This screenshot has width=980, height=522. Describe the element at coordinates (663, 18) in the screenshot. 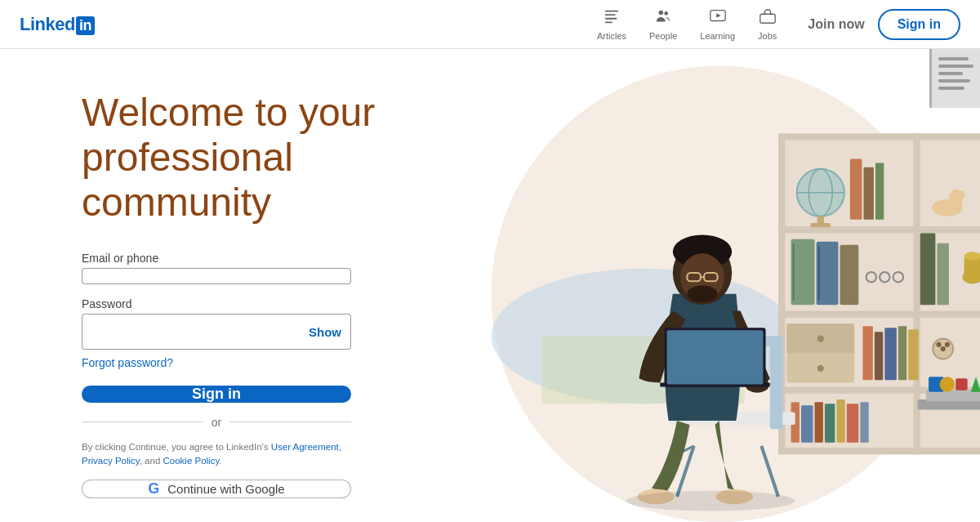

I see `people-icon` at that location.